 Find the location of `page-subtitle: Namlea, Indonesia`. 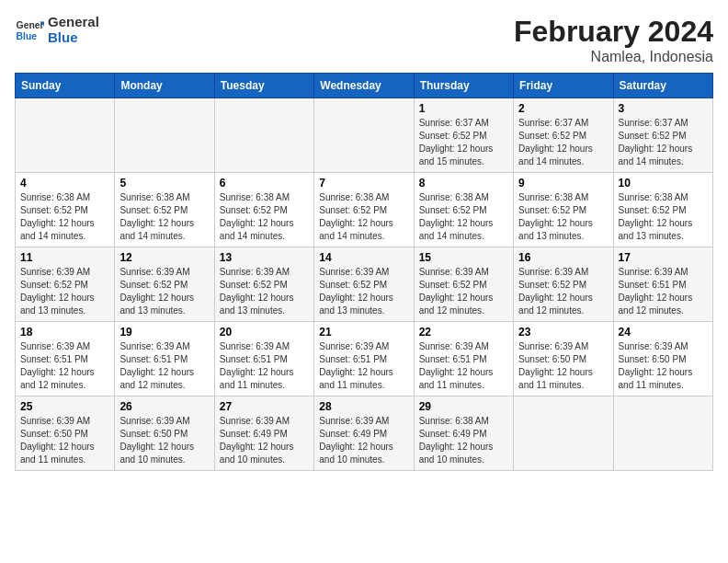

page-subtitle: Namlea, Indonesia is located at coordinates (614, 57).